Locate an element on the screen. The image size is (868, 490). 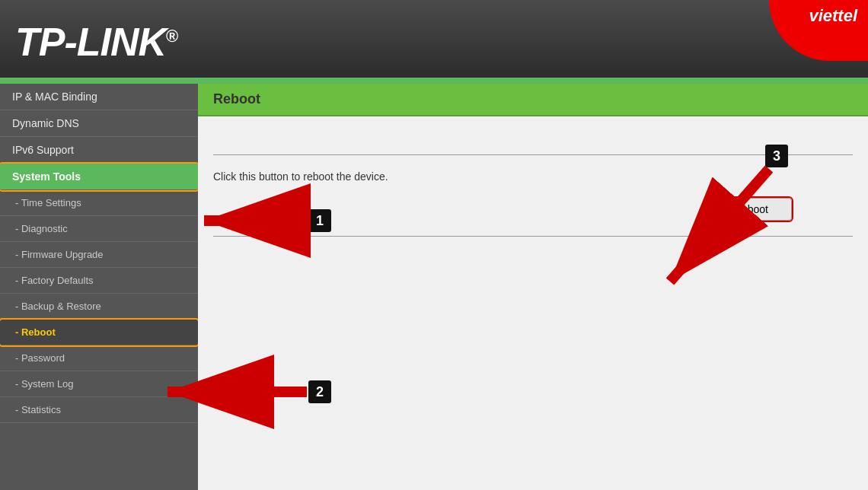
section-title: Reboot is located at coordinates (533, 100).